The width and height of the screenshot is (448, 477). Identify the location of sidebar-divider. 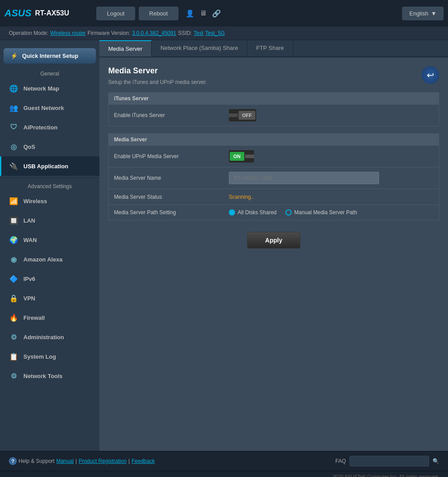
(49, 178).